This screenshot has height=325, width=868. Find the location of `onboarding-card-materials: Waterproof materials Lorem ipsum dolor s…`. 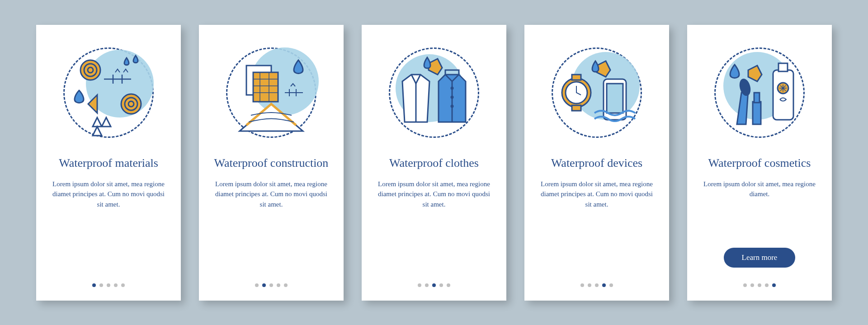

onboarding-card-materials: Waterproof materials Lorem ipsum dolor s… is located at coordinates (108, 163).